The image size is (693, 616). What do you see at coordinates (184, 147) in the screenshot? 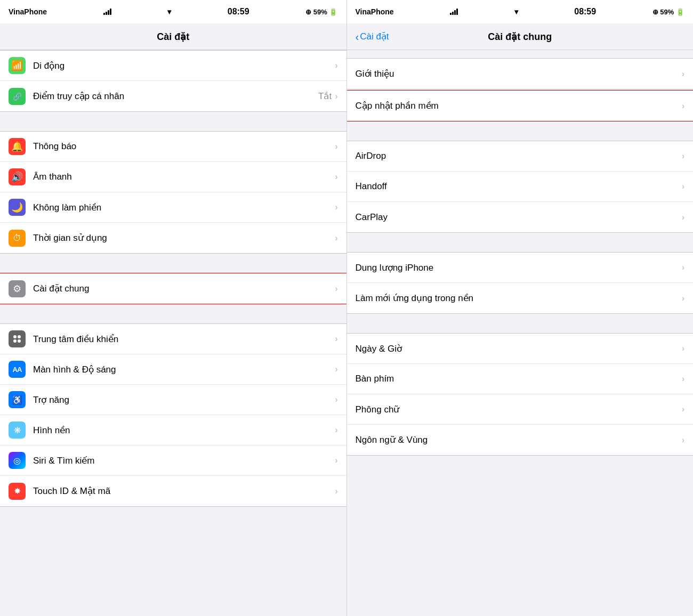
I see `thong-bao-label: Thông báo` at bounding box center [184, 147].